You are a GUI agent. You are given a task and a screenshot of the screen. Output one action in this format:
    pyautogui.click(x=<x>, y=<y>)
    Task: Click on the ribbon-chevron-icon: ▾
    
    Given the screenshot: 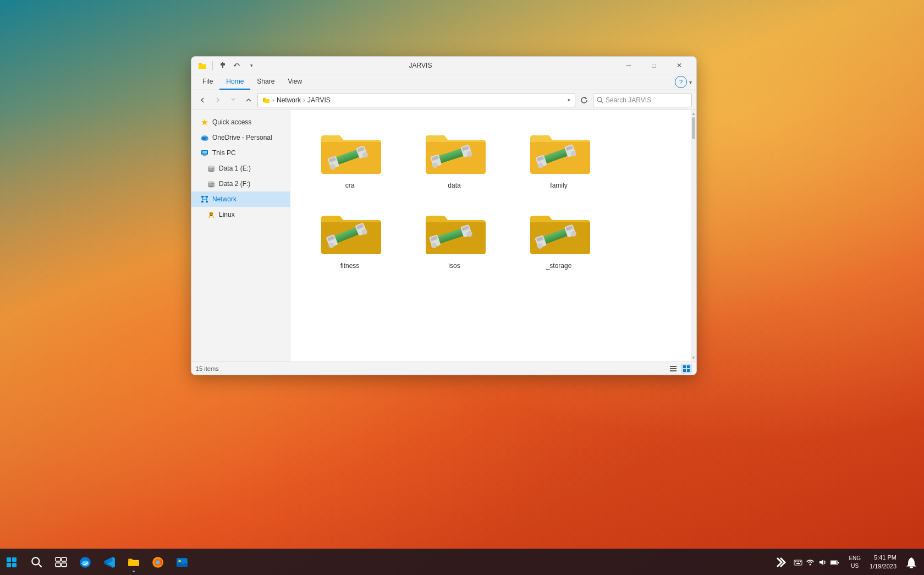 What is the action you would take?
    pyautogui.click(x=691, y=83)
    